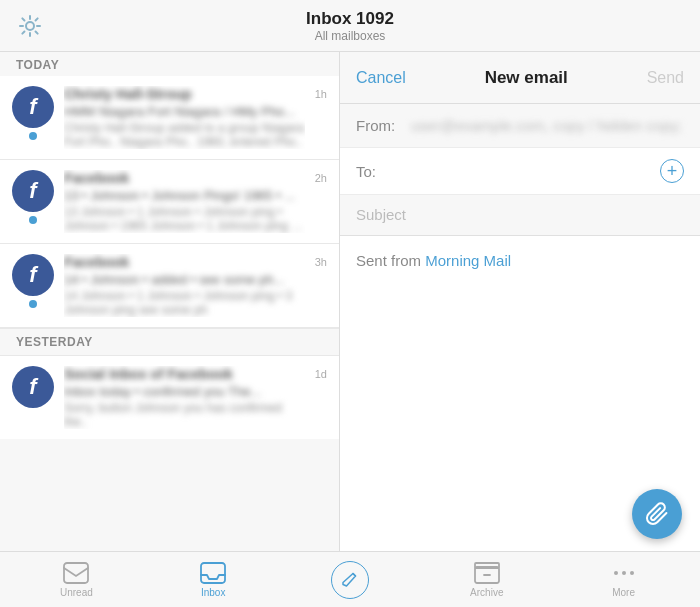  Describe the element at coordinates (321, 374) in the screenshot. I see `email-time: 1d` at that location.